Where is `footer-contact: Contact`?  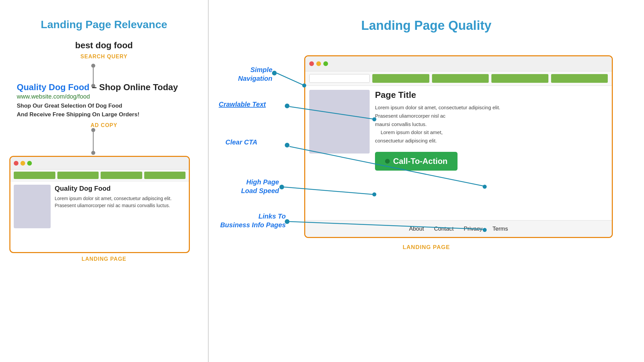 footer-contact: Contact is located at coordinates (444, 229).